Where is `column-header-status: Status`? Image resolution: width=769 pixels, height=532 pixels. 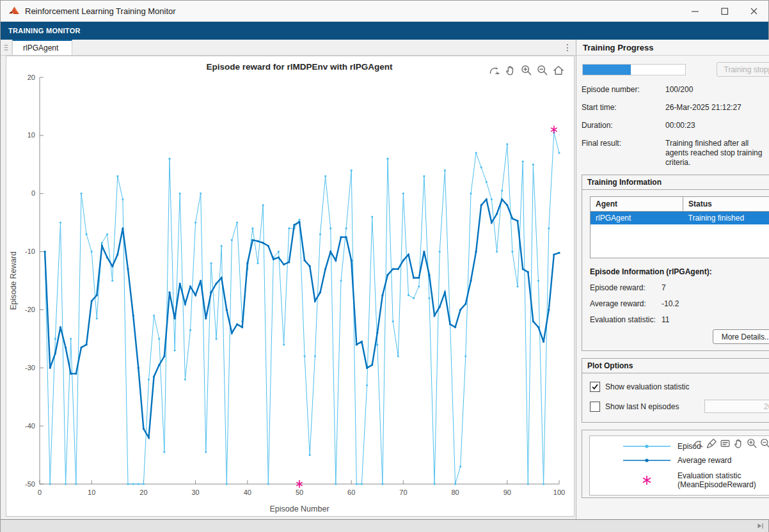
column-header-status: Status is located at coordinates (726, 205).